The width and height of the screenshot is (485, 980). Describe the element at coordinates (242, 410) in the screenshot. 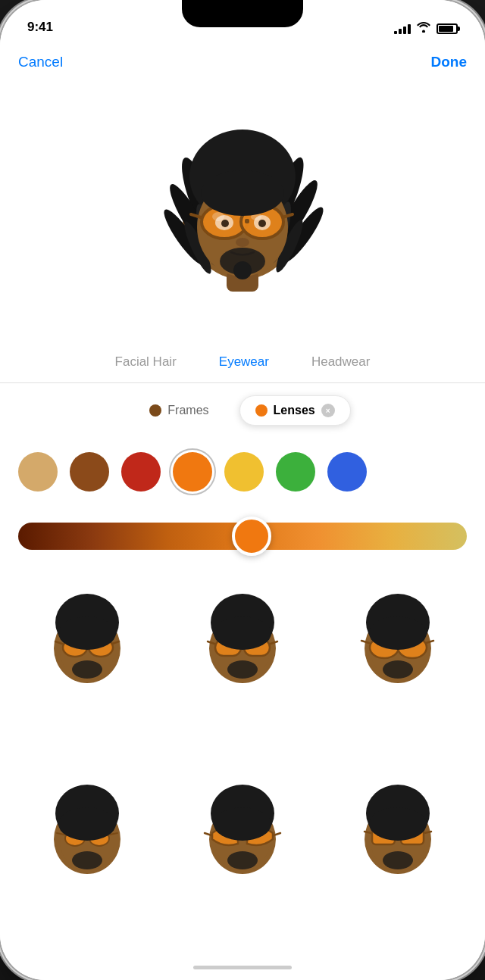

I see `filter-row: Frames Lenses ×` at that location.